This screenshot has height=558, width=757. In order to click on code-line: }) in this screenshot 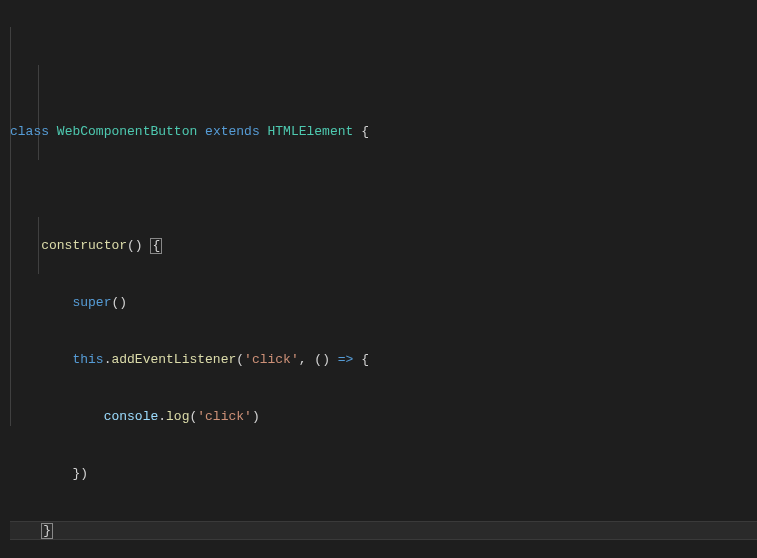, I will do `click(384, 474)`.